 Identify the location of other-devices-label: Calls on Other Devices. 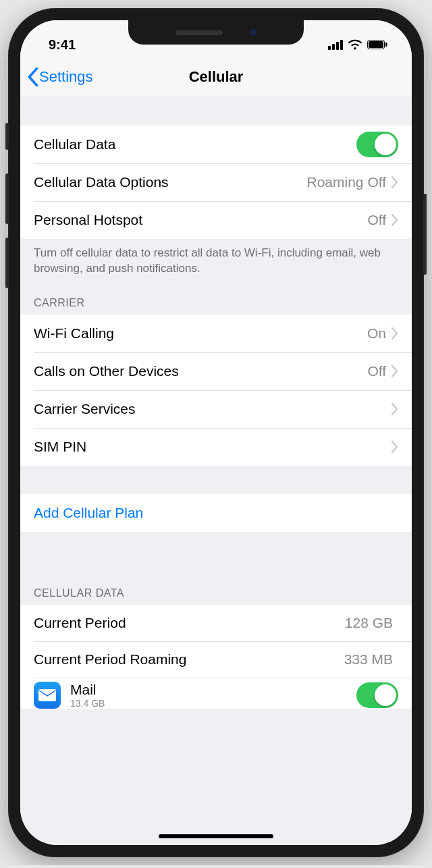
(200, 371).